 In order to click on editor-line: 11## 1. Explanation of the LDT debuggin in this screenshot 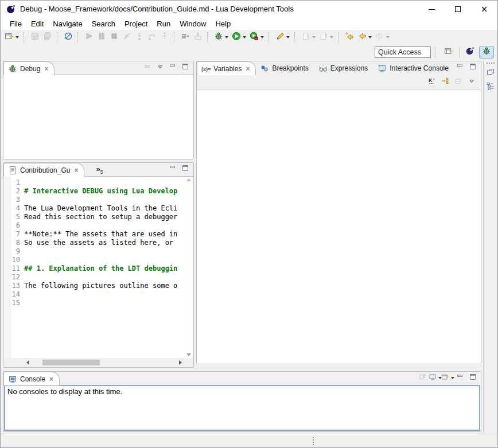, I will do `click(98, 268)`.